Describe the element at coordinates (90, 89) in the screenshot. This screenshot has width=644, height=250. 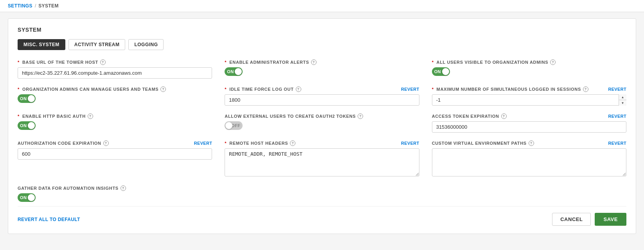
I see `org-admins-manage-label-text: ORGANIZATION ADMINS CAN MANAGE USERS AND…` at that location.